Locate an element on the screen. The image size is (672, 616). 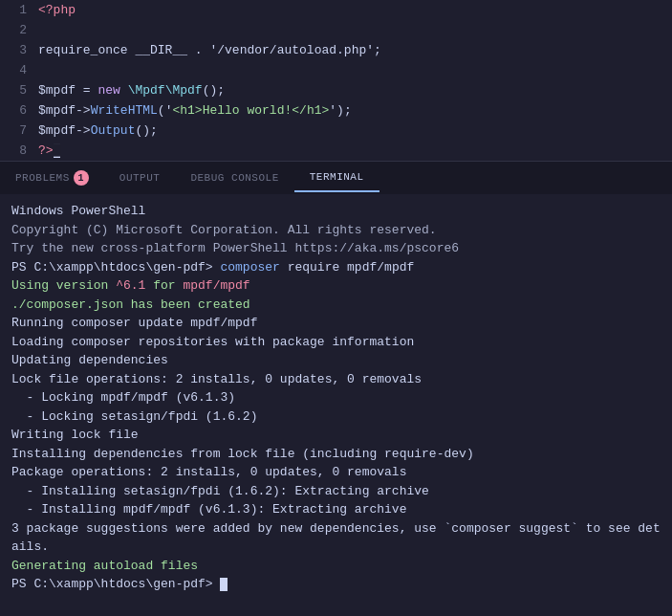
line-content: ?>█ is located at coordinates (50, 151).